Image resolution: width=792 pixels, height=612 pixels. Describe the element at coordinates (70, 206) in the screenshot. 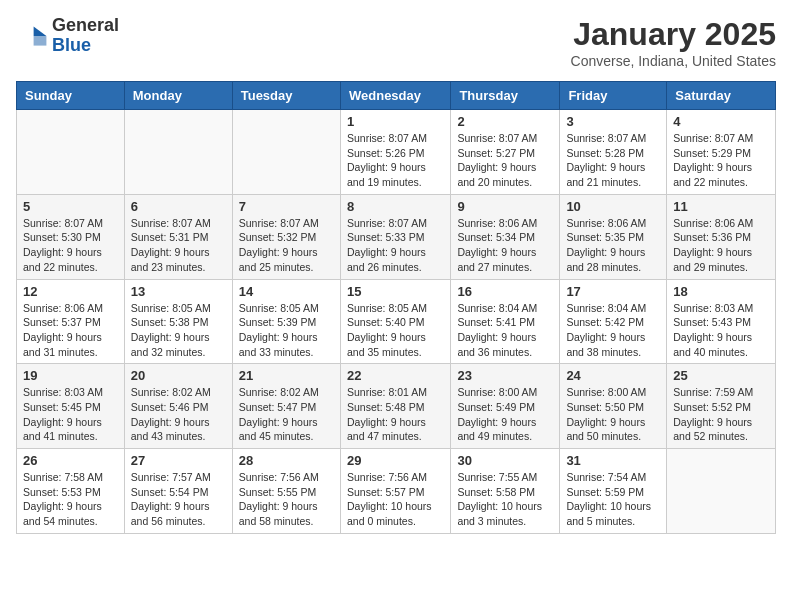

I see `day-number: 5` at that location.